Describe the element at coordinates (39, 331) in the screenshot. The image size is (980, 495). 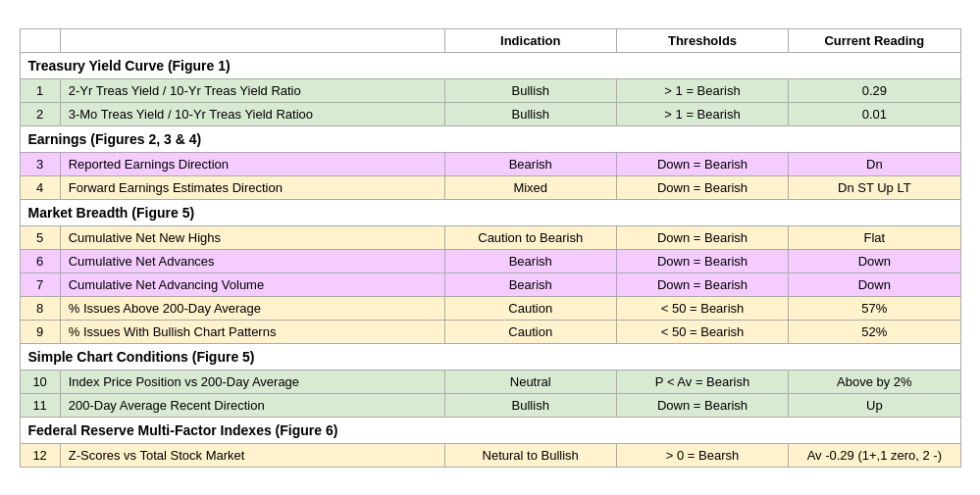
I see `row-num: 9` at that location.